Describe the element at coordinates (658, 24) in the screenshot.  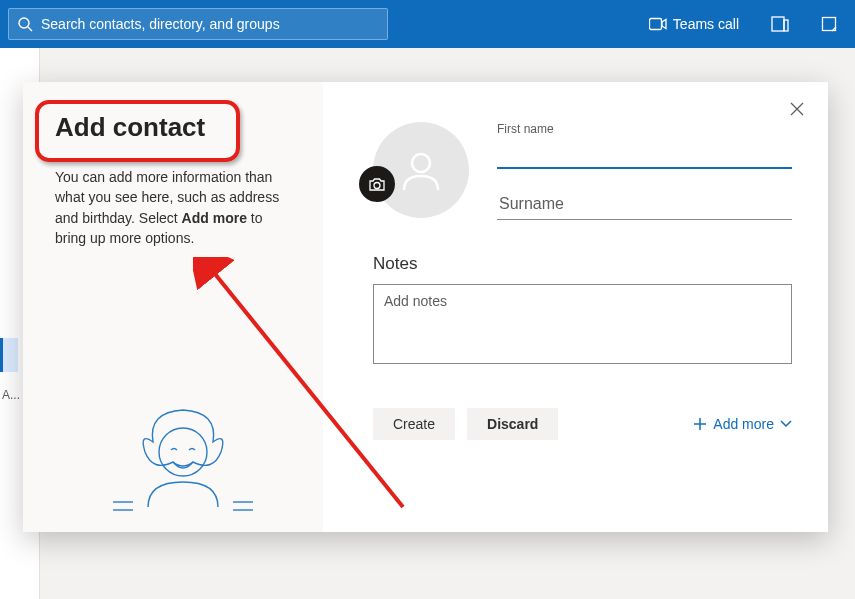
I see `video-icon` at that location.